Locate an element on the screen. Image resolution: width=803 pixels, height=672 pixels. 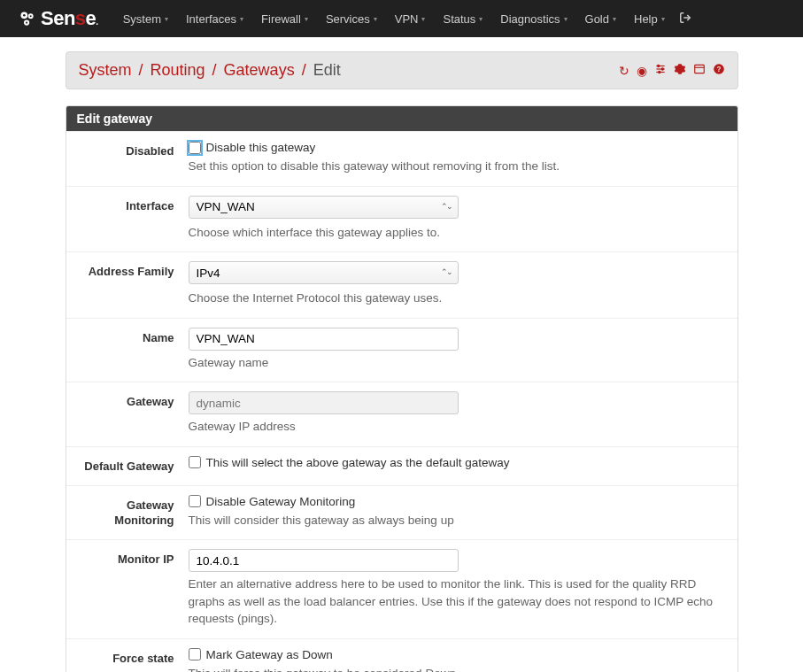
nav-services: Services▾ is located at coordinates (351, 19).